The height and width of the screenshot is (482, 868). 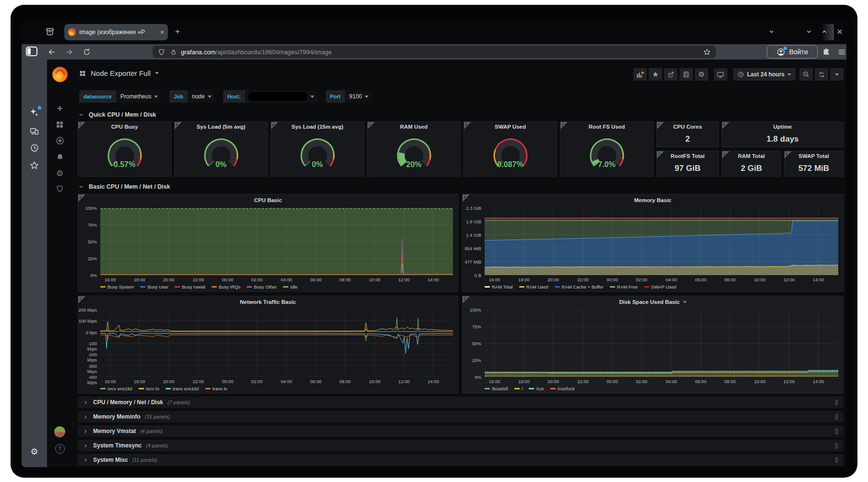 What do you see at coordinates (461, 402) in the screenshot?
I see `collapsed-row-cpu-memory-net-disk: CPU / Memory / Net / Disk(7 panels) ⣿` at bounding box center [461, 402].